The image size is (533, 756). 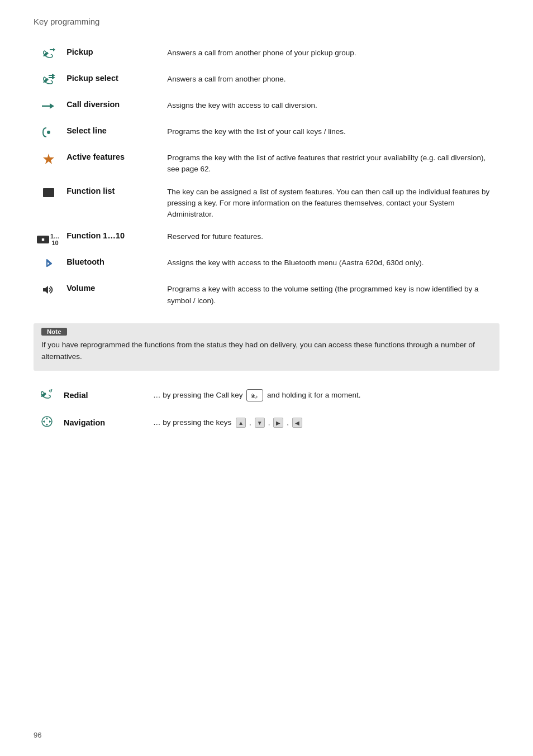 I want to click on right-arrow: ▶, so click(x=278, y=423).